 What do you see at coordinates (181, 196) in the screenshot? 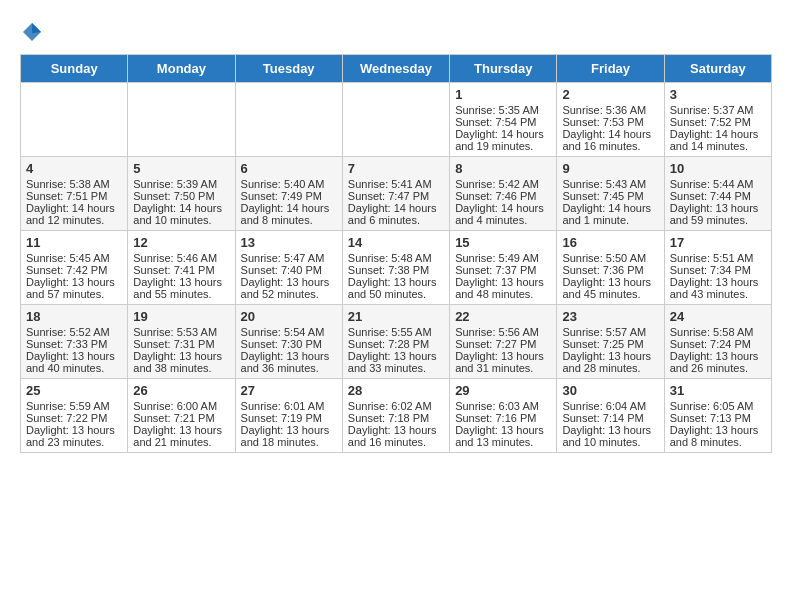
I see `day-info: Sunset: 7:50 PM` at bounding box center [181, 196].